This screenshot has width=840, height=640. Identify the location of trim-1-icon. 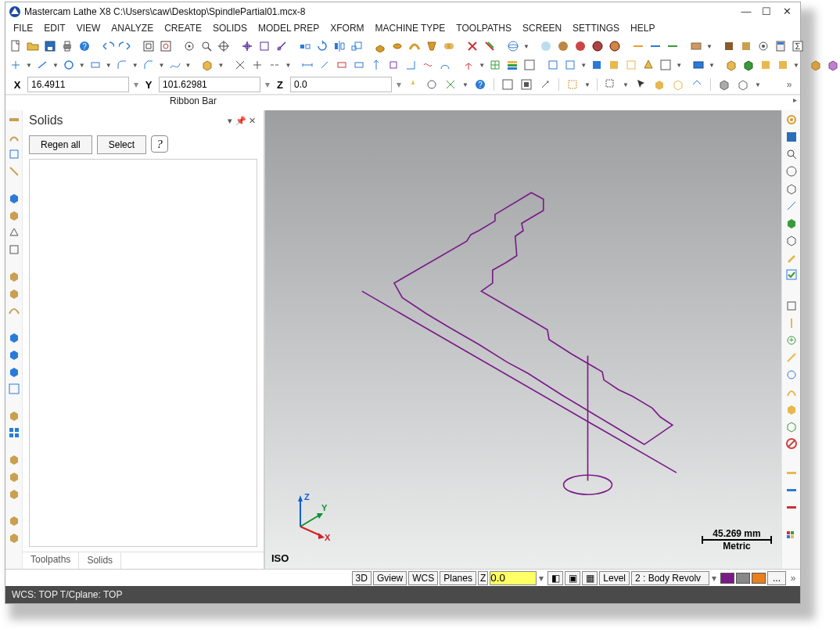
(240, 65).